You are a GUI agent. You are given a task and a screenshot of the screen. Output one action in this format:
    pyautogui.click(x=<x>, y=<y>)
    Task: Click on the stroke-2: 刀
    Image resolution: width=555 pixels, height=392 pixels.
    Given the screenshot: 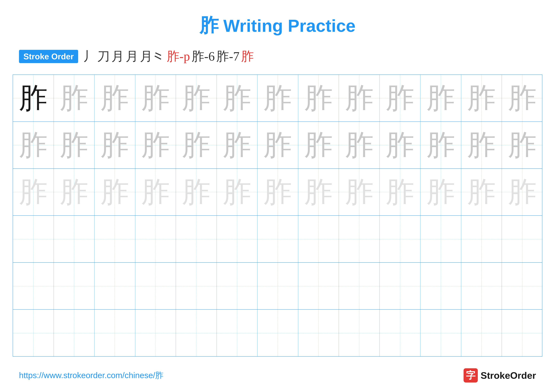 What is the action you would take?
    pyautogui.click(x=103, y=57)
    